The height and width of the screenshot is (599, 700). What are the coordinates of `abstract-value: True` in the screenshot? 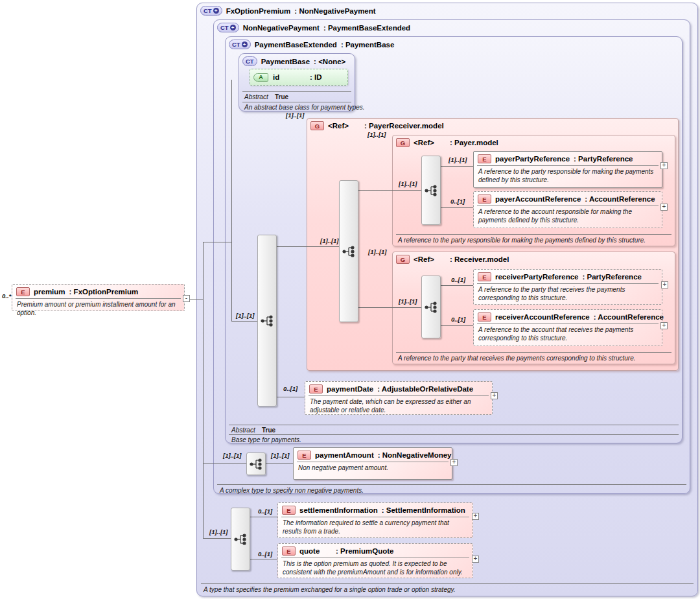 It's located at (281, 97).